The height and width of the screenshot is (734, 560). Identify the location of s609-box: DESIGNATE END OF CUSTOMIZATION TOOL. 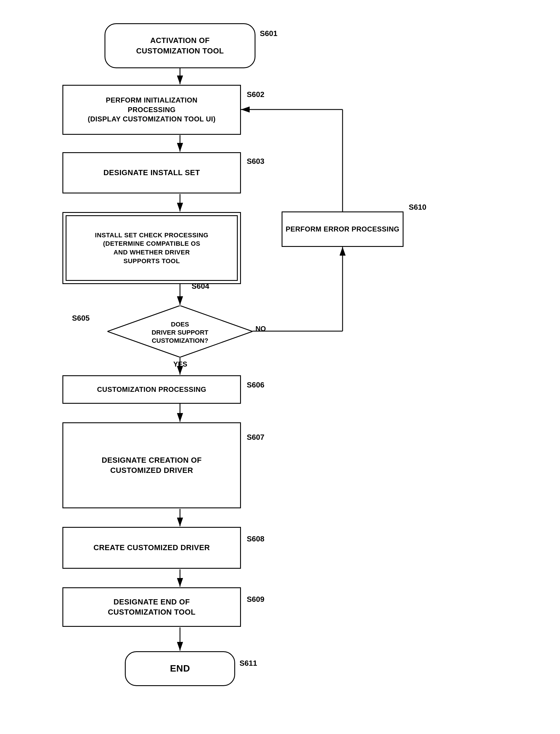
(152, 607).